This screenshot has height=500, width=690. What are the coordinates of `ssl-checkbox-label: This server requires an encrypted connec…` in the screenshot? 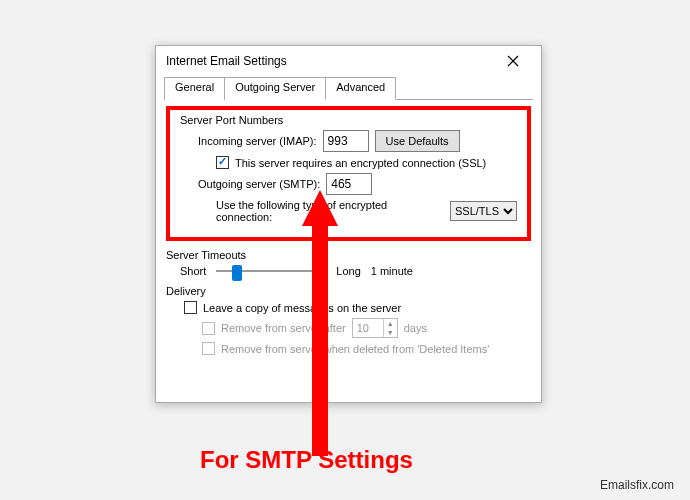 It's located at (360, 163).